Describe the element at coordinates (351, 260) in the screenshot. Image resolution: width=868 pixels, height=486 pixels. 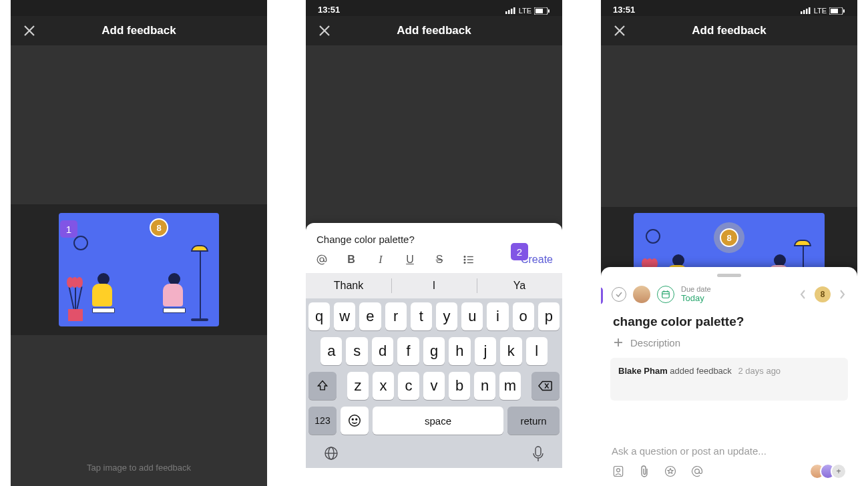
I see `bold-icon: B` at that location.